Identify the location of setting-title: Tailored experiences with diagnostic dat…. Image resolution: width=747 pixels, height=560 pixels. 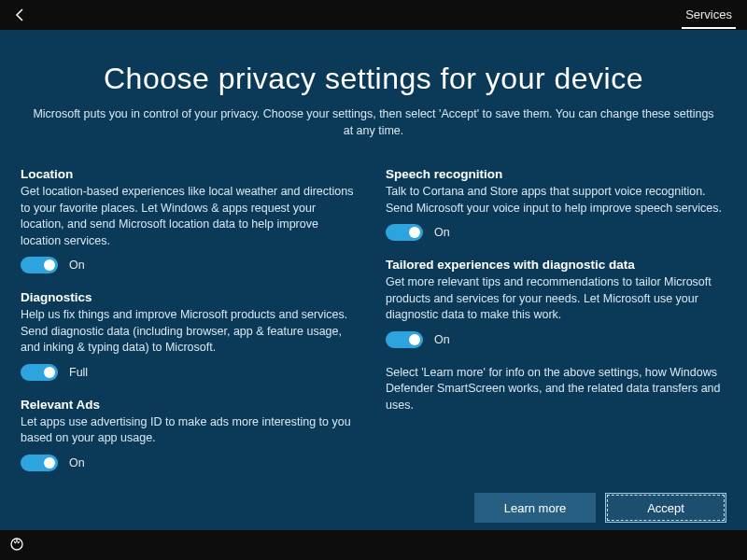
(557, 265).